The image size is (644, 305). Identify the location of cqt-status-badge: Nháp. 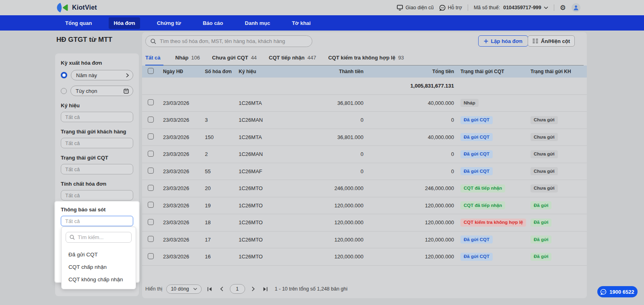
(469, 103).